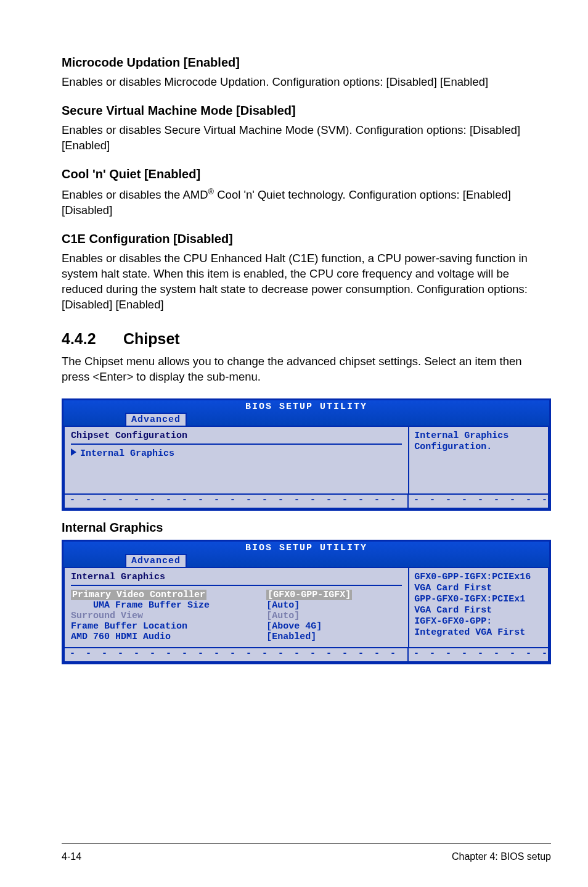 The height and width of the screenshot is (887, 588). Describe the element at coordinates (127, 454) in the screenshot. I see `bios-item-label: Internal Graphics` at that location.